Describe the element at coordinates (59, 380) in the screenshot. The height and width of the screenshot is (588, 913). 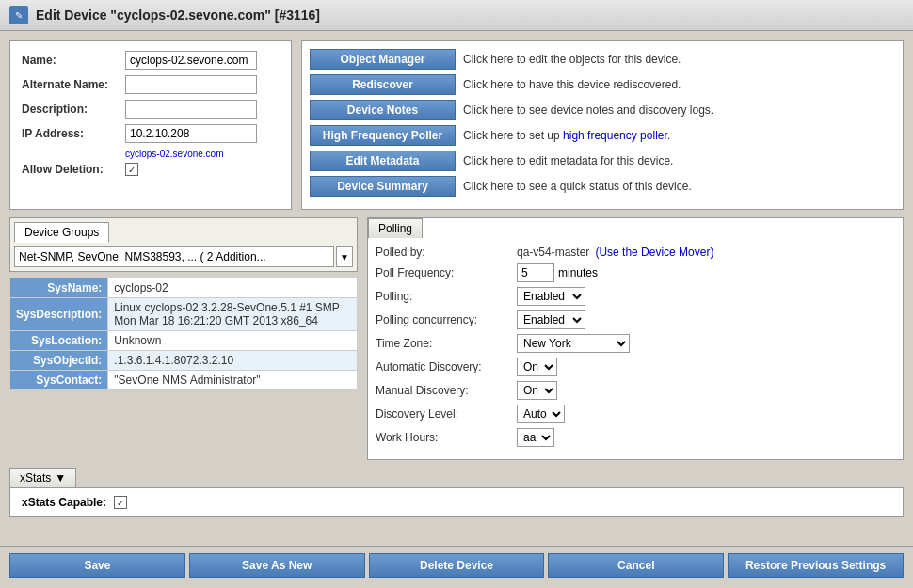
I see `syscontact-label: SysContact:` at that location.